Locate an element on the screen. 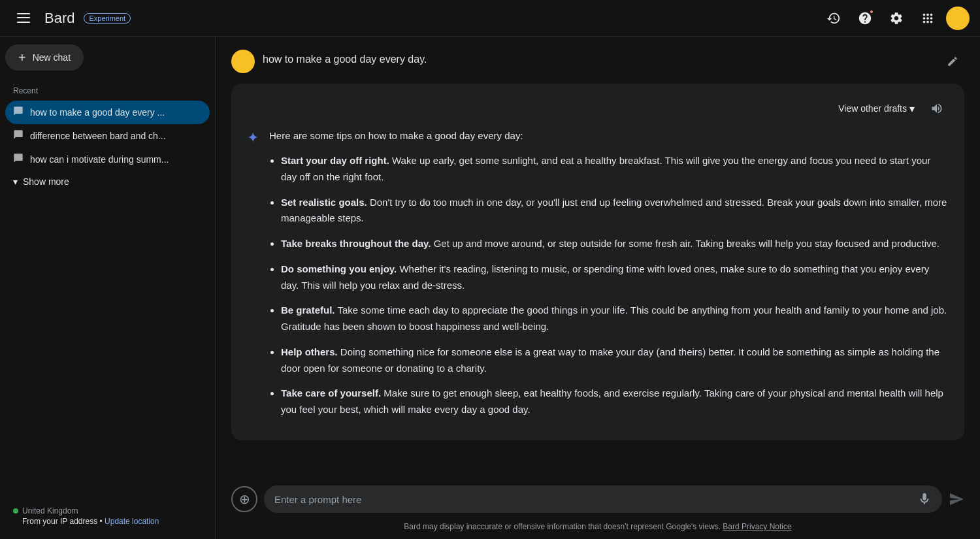  tip-text-3: Get up and move around, or step outside … is located at coordinates (685, 243).